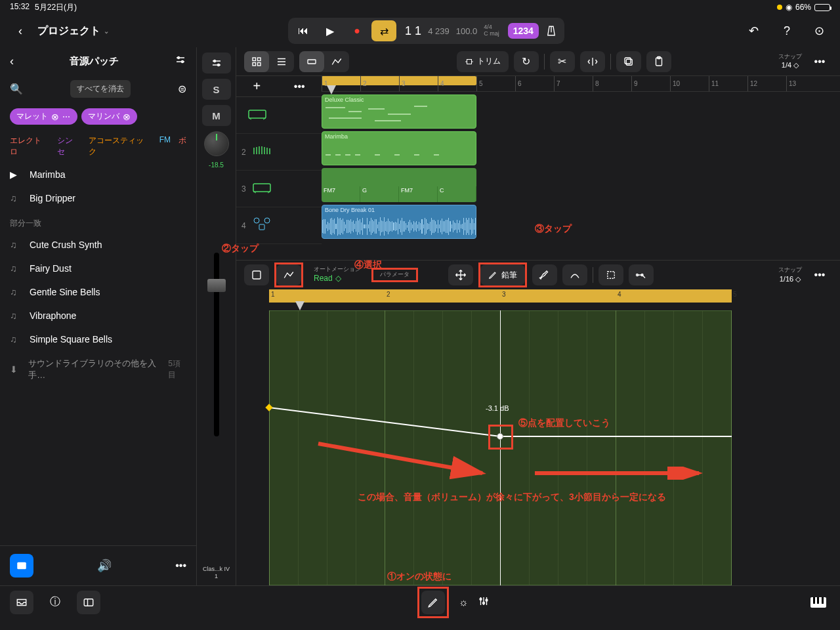  Describe the element at coordinates (98, 316) in the screenshot. I see `patch-item: ♫Vibraphone` at that location.